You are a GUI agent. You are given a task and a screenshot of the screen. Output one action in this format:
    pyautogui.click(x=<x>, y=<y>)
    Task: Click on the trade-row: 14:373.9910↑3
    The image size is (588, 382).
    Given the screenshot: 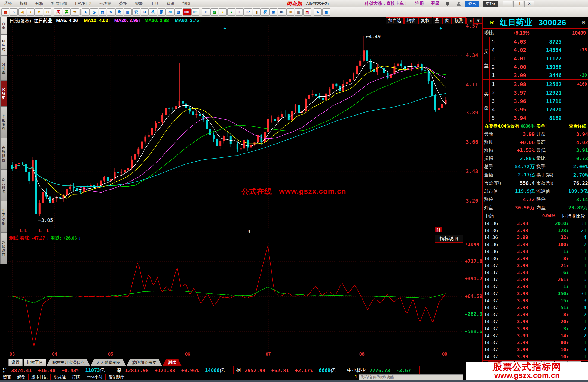 What is the action you would take?
    pyautogui.click(x=535, y=350)
    